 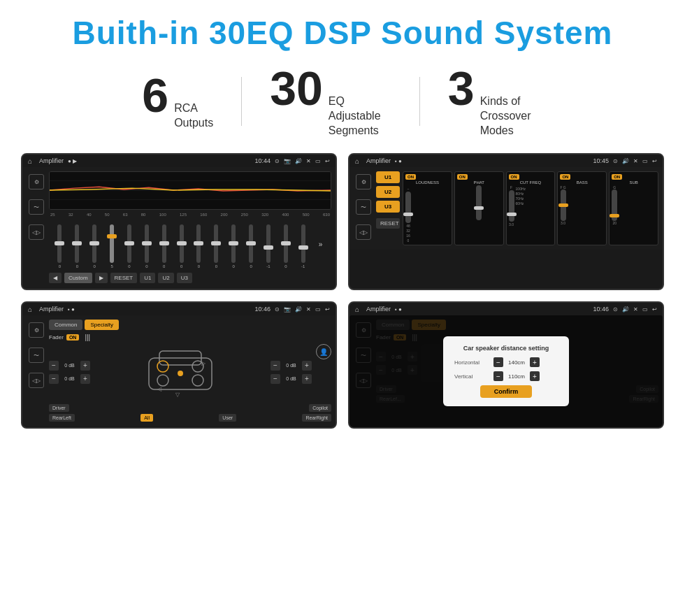 What do you see at coordinates (514, 177) in the screenshot?
I see `cutfreq-on: ON` at bounding box center [514, 177].